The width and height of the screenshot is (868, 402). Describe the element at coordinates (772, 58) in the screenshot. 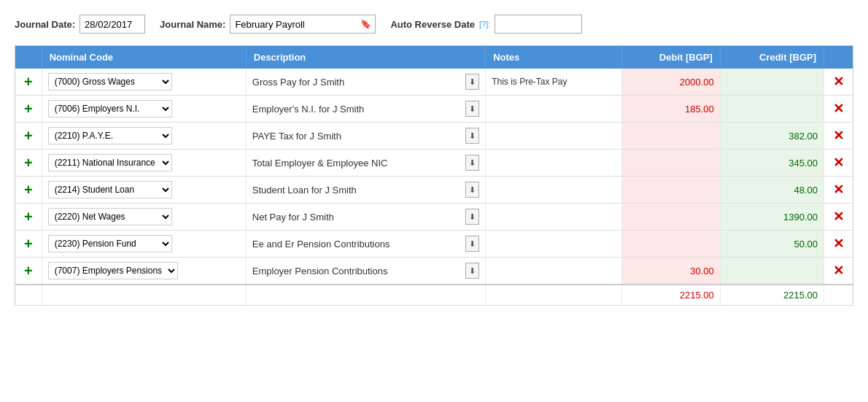

I see `credit-header: Credit [BGP]` at that location.